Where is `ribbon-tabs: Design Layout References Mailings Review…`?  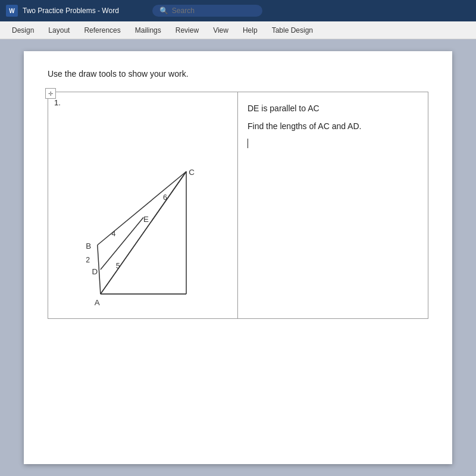 ribbon-tabs: Design Layout References Mailings Review… is located at coordinates (238, 30).